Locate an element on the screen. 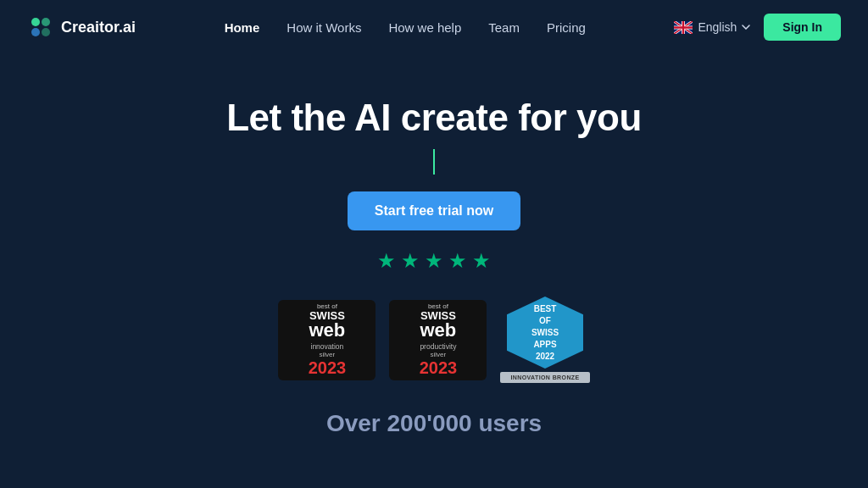  award-badges: best of SWISS web innovation silver 2023… is located at coordinates (434, 340).